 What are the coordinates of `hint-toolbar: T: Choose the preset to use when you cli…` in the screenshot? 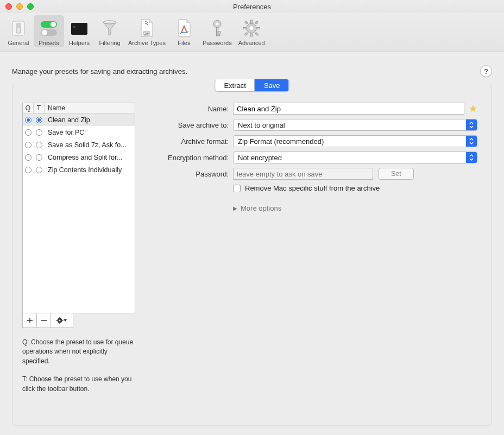 It's located at (79, 384).